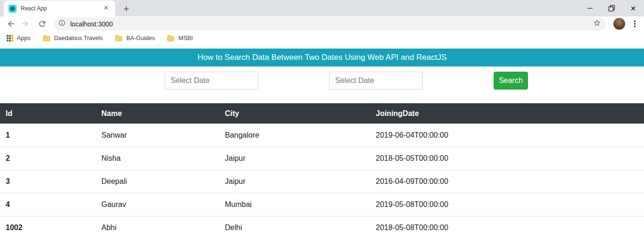  Describe the element at coordinates (635, 24) in the screenshot. I see `chrome-menu-button` at that location.